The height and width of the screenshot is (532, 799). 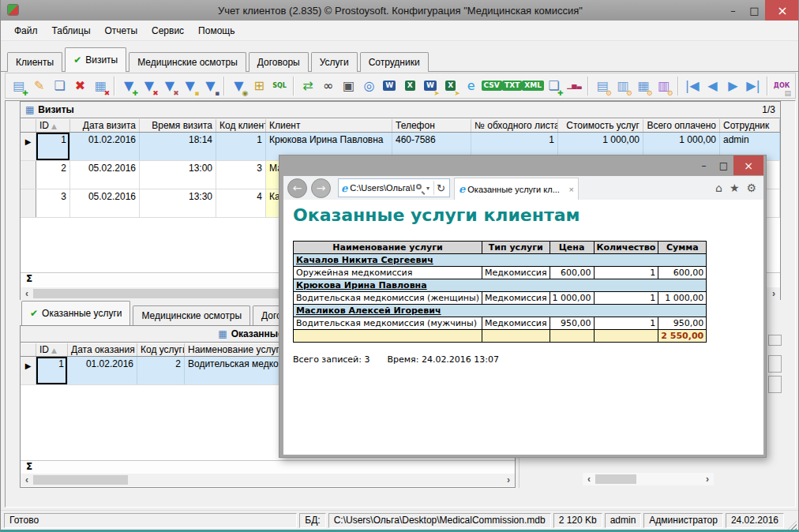 I want to click on column-header: Дата оказания, so click(x=103, y=350).